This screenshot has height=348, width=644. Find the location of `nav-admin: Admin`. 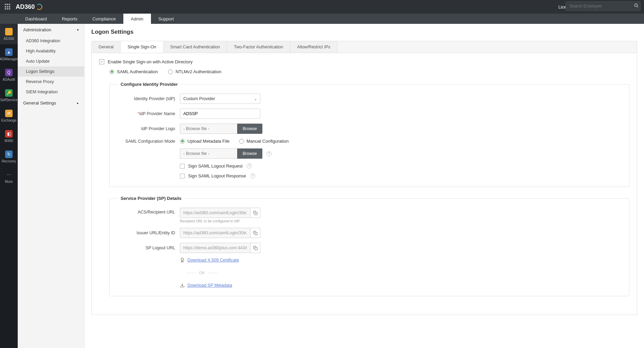

nav-admin: Admin is located at coordinates (137, 19).